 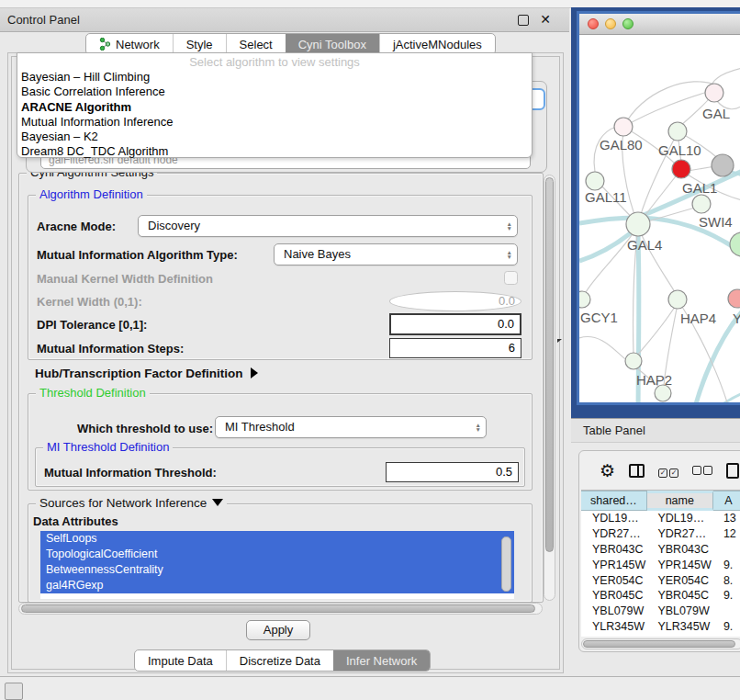 I want to click on network-node-gal80, so click(x=623, y=127).